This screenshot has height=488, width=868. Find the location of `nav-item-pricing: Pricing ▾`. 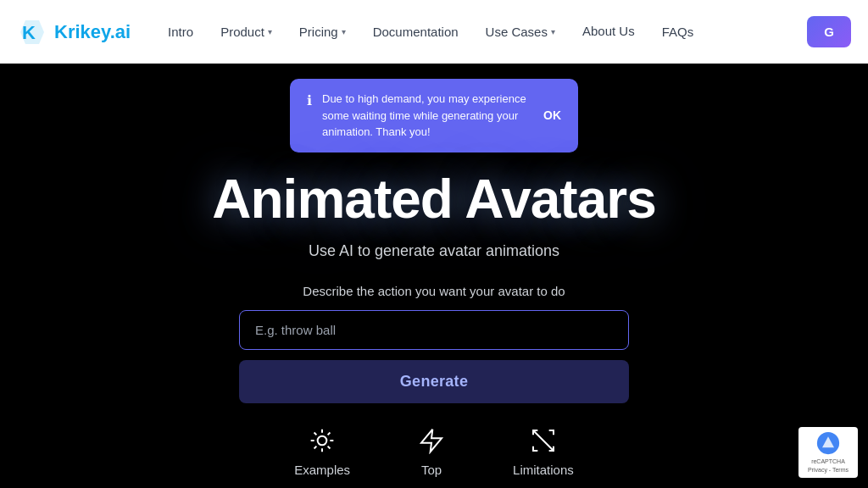

nav-item-pricing: Pricing ▾ is located at coordinates (322, 32).